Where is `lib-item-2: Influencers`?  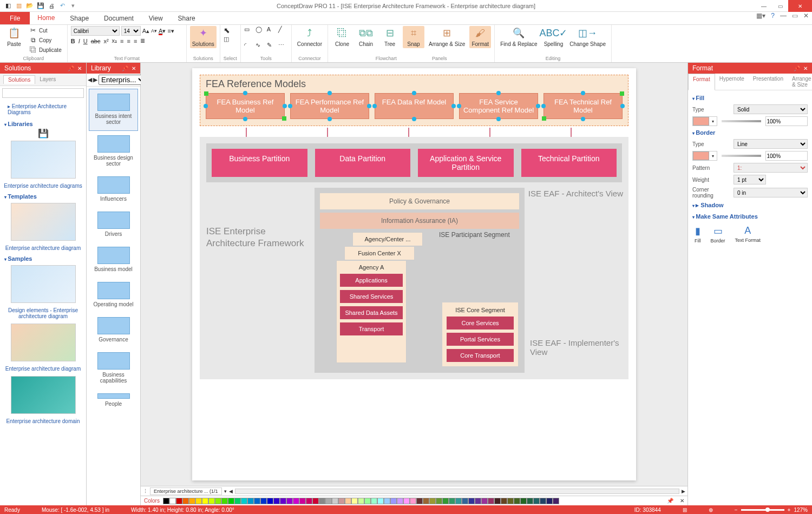 lib-item-2: Influencers is located at coordinates (114, 189).